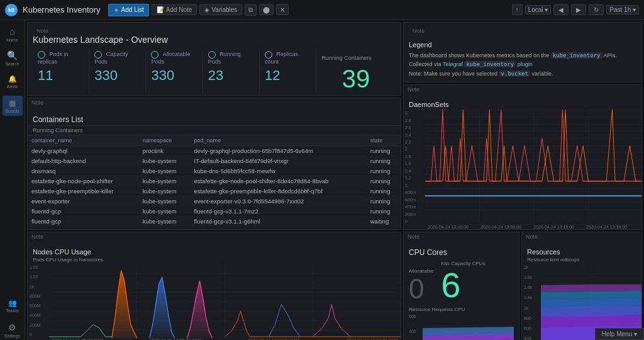 The height and width of the screenshot is (340, 644). What do you see at coordinates (214, 261) in the screenshot?
I see `nodes-cpu-subtitle: Pods CPU Usage in Nanocores` at bounding box center [214, 261].